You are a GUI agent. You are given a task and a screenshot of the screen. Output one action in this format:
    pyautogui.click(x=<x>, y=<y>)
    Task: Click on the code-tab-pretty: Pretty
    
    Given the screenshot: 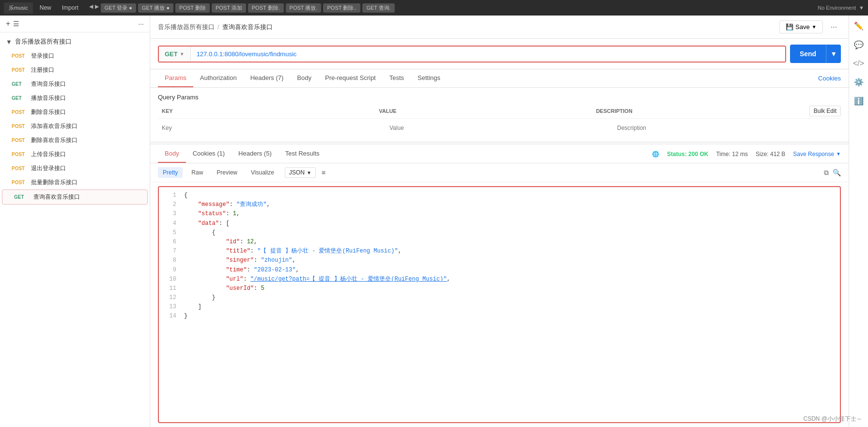 What is the action you would take?
    pyautogui.click(x=170, y=173)
    